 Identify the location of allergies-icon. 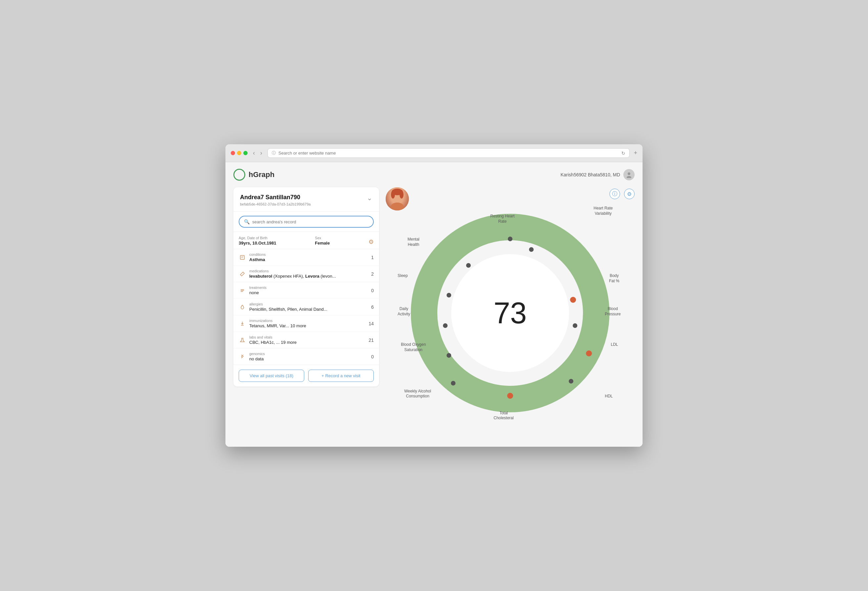
(242, 307).